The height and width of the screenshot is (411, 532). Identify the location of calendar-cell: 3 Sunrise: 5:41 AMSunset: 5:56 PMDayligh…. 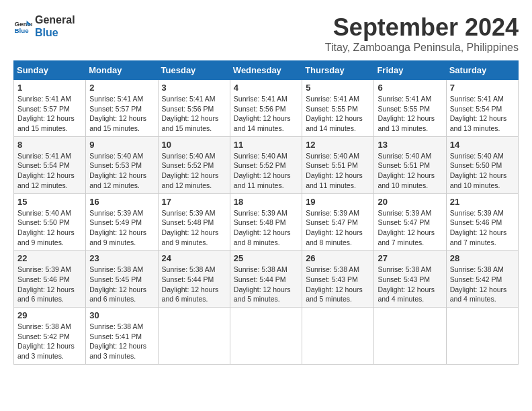
(193, 109).